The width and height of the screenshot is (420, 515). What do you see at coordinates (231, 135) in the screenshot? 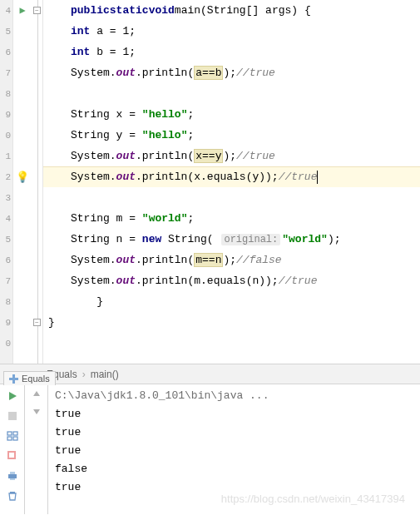
I see `code-line: String y = "hello";` at bounding box center [231, 135].